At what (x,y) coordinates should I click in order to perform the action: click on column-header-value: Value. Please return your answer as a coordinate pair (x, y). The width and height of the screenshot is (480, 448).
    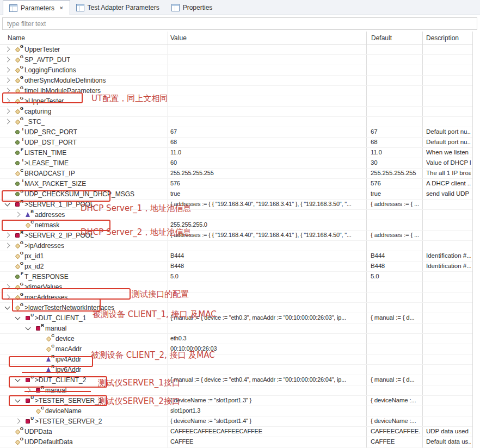
    Looking at the image, I should click on (179, 38).